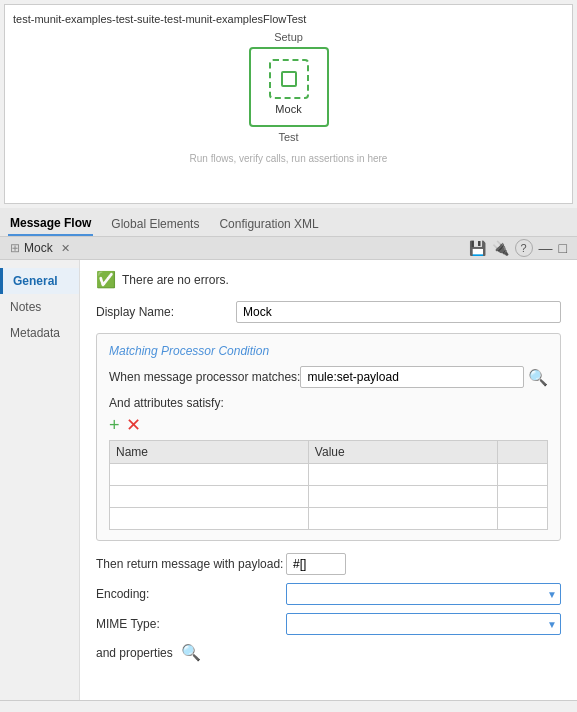 This screenshot has width=577, height=712. Describe the element at coordinates (288, 248) in the screenshot. I see `editor-tab-header: ⊞ Mock ✕ 💾 🔌 ? — □` at that location.